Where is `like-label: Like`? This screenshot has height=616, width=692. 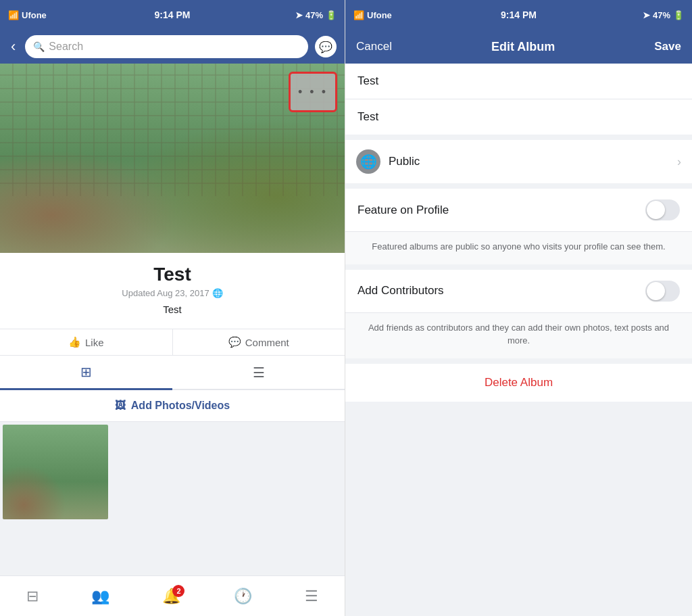
like-label: Like is located at coordinates (95, 342).